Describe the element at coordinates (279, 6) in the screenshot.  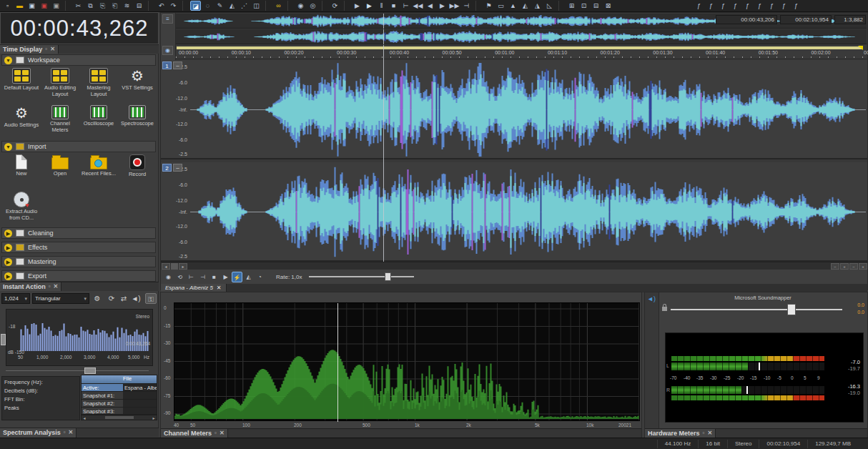
I see `loop-playback-icon: ∞` at that location.